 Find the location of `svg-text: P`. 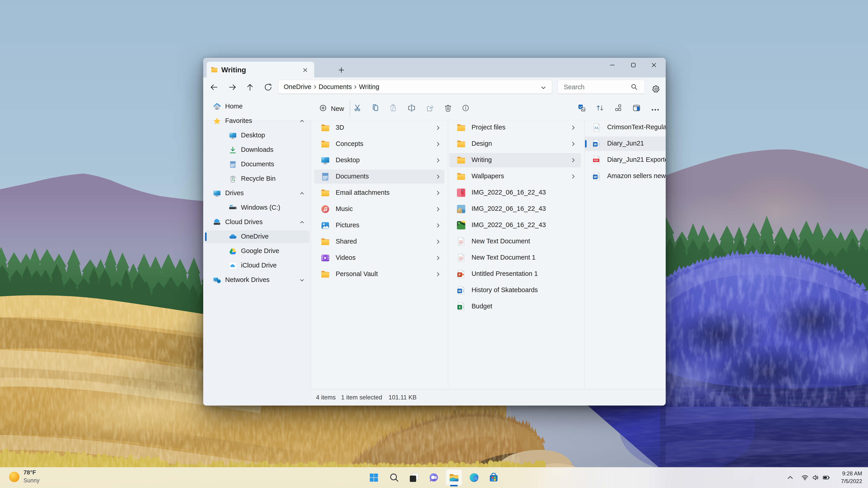

svg-text: P is located at coordinates (460, 275).